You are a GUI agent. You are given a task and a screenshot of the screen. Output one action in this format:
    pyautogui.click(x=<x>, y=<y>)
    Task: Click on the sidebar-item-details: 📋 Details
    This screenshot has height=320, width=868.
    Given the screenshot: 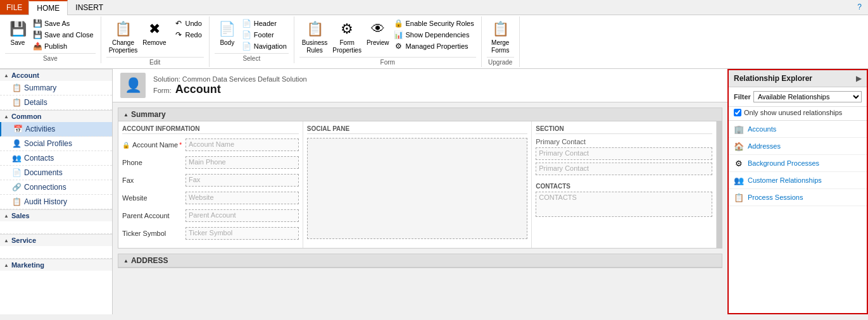 What is the action you would take?
    pyautogui.click(x=56, y=102)
    